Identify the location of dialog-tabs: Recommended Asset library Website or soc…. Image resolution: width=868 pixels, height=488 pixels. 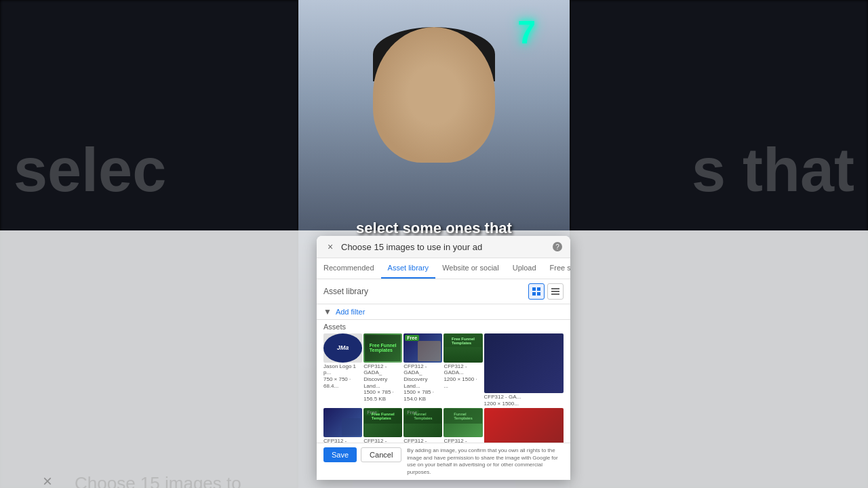
(443, 268).